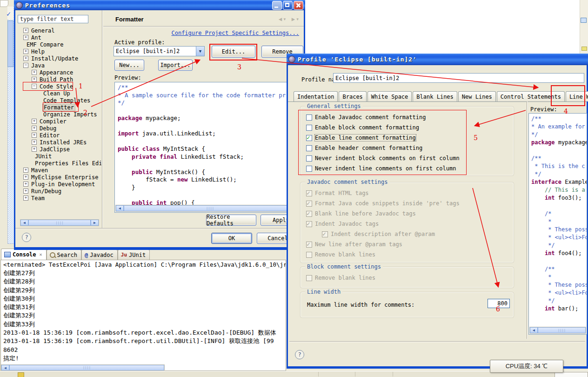 The height and width of the screenshot is (377, 588). What do you see at coordinates (408, 203) in the screenshot?
I see `checkbox-row-format-java-code-snippets-inside-pre-tags: Format Java code snippets inside 'pre' t…` at bounding box center [408, 203].